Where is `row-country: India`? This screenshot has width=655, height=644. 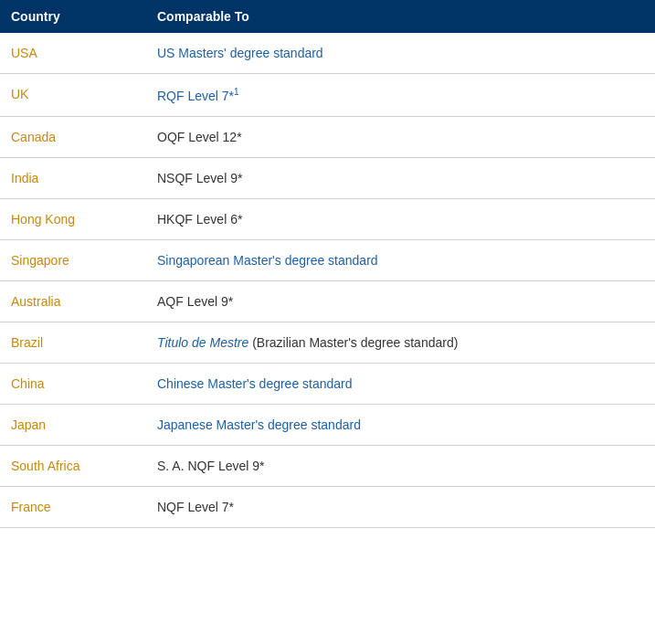 row-country: India is located at coordinates (84, 178).